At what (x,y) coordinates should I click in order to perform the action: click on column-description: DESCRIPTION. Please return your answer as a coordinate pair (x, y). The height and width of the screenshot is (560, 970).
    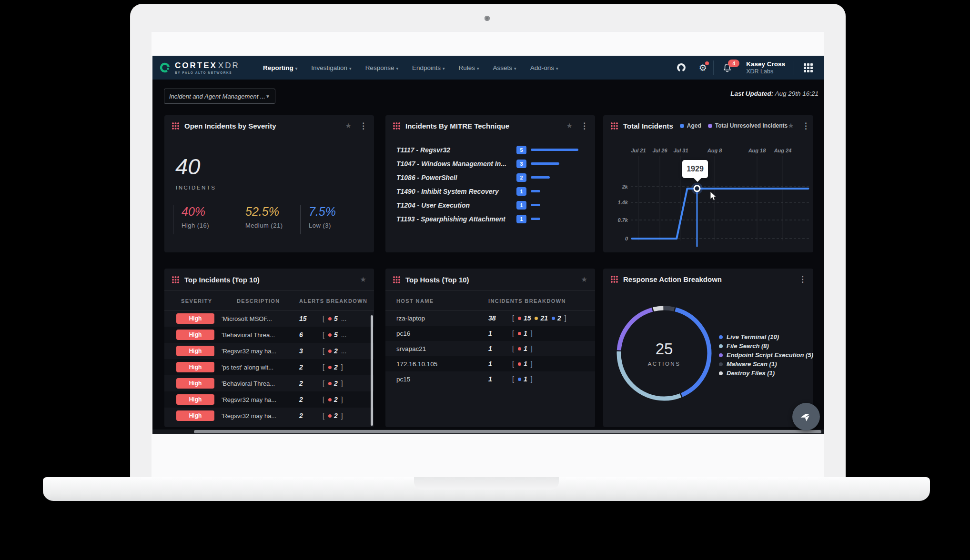
    Looking at the image, I should click on (258, 301).